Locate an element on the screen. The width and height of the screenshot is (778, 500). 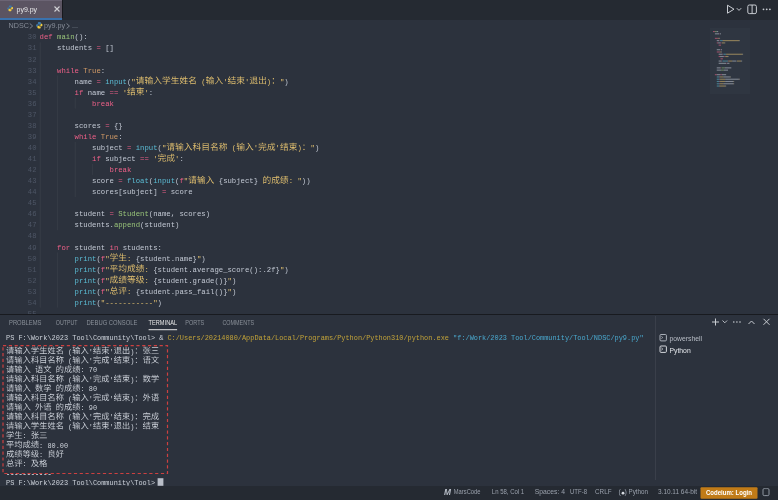
svg-text: 43 is located at coordinates (32, 181).